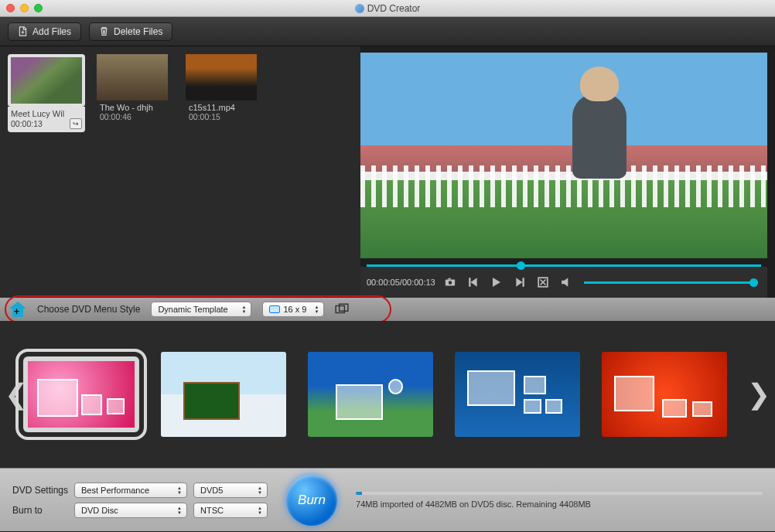 The width and height of the screenshot is (775, 532). Describe the element at coordinates (388, 500) in the screenshot. I see `bottom-settings: DVD Settings Best Performance ▲▼ DVD5 ▲▼…` at that location.